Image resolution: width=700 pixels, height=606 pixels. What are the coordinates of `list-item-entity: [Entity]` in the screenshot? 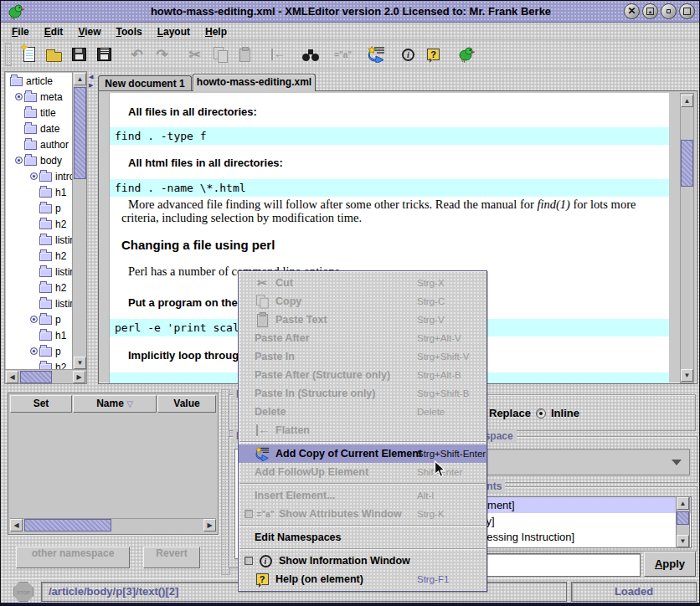 It's located at (574, 521).